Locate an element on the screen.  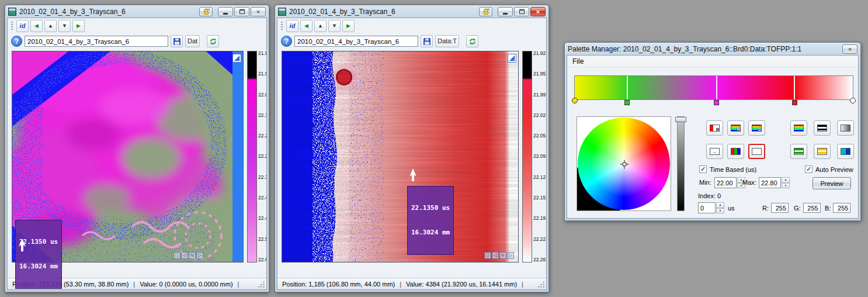
auto-preview-checkbox: ✓ is located at coordinates (808, 170).